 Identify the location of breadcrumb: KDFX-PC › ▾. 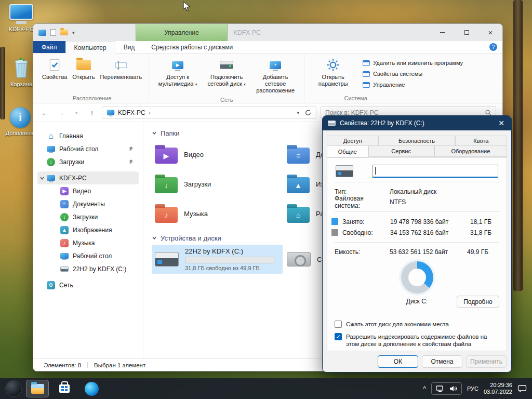
(209, 112).